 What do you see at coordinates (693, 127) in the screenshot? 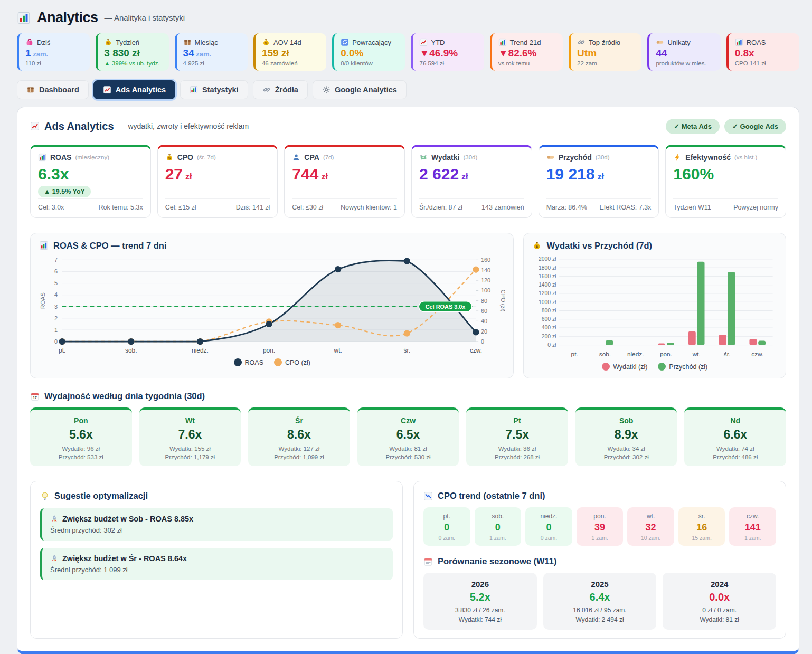
I see `filter-pill-meta-ads: ✓ Meta Ads` at bounding box center [693, 127].